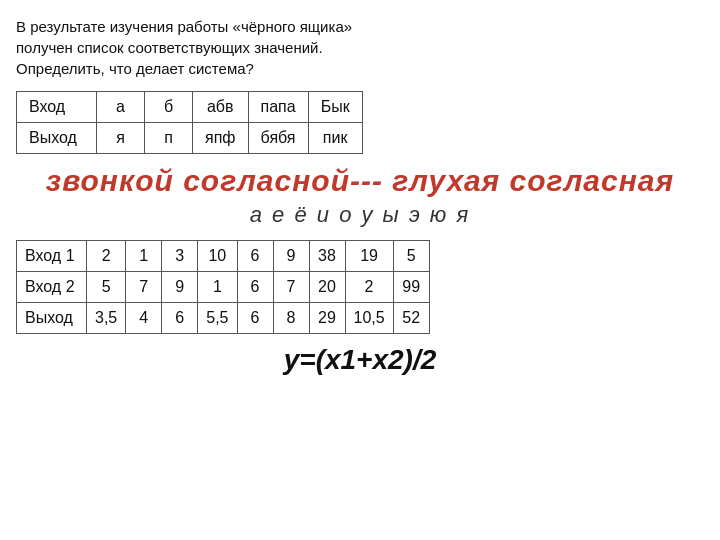 The image size is (720, 540). What do you see at coordinates (135, 68) in the screenshot?
I see `description-line3: Определить, что делает система?` at bounding box center [135, 68].